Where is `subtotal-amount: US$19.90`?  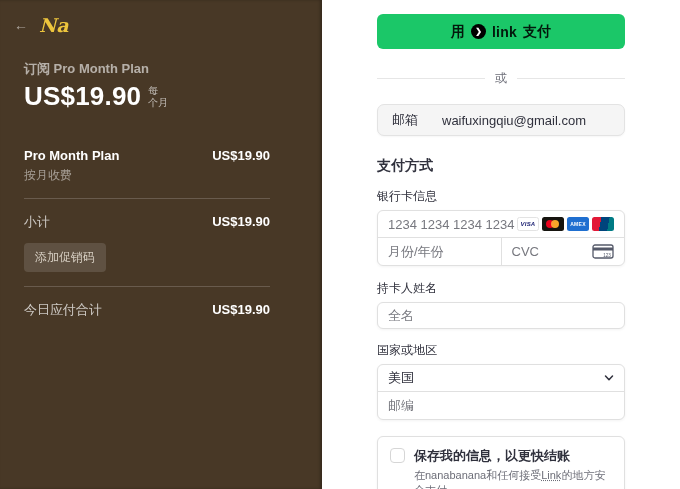
subtotal-amount: US$19.90 is located at coordinates (241, 222).